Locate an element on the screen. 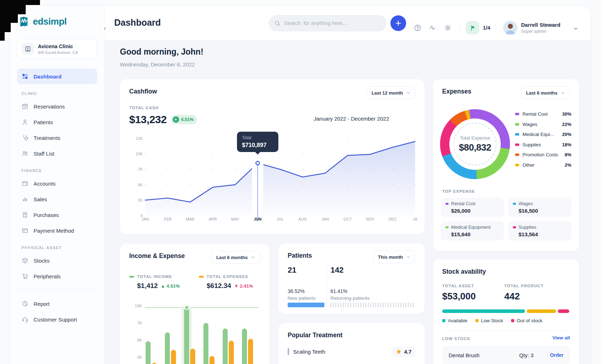  arrow-up-icon is located at coordinates (176, 120).